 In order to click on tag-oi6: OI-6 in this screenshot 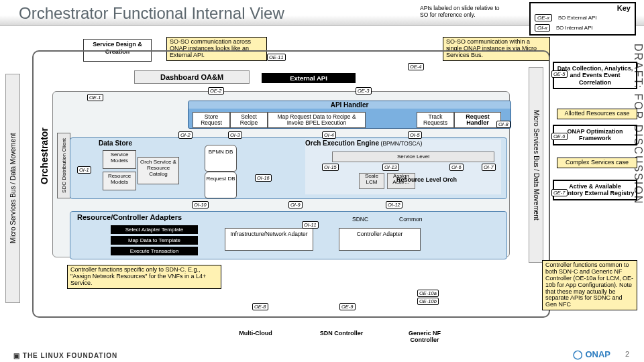, I will do `click(456, 168)`.